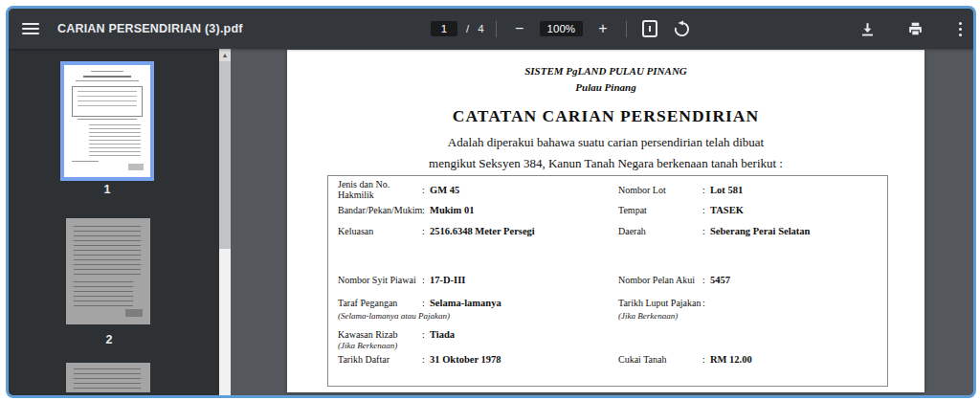 Image resolution: width=980 pixels, height=401 pixels. Describe the element at coordinates (750, 231) in the screenshot. I see `field-row: Daerah : Seberang Perai Selatan` at that location.